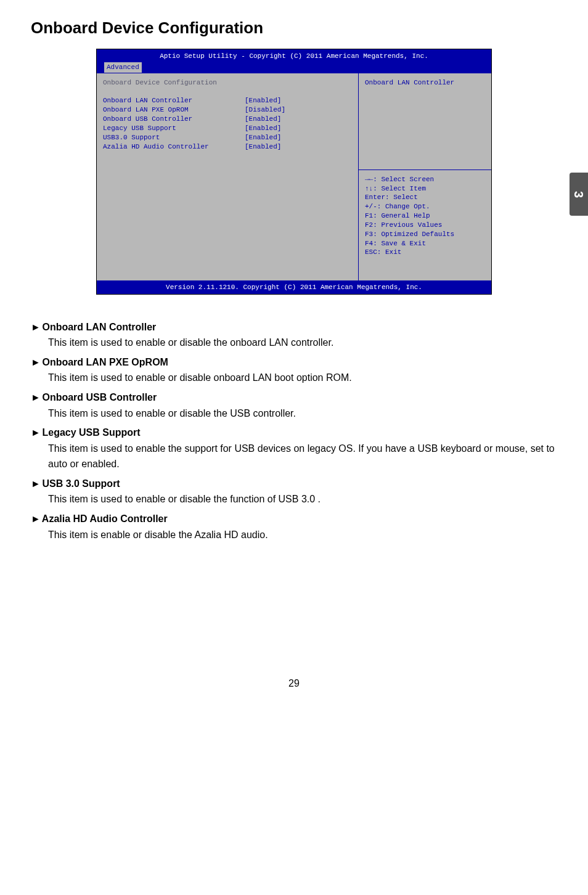 The height and width of the screenshot is (895, 588). I want to click on bios-setting-row: Azalia HD Audio Controller[Enabled], so click(227, 147).